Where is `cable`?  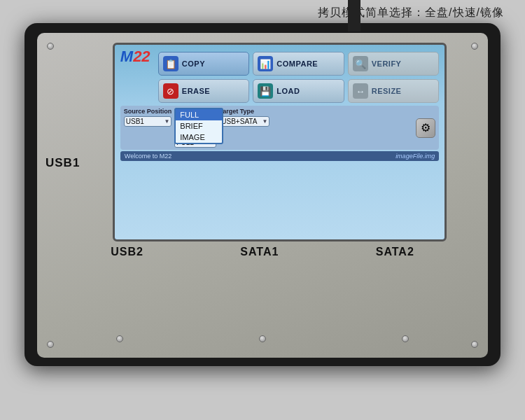 cable is located at coordinates (354, 15).